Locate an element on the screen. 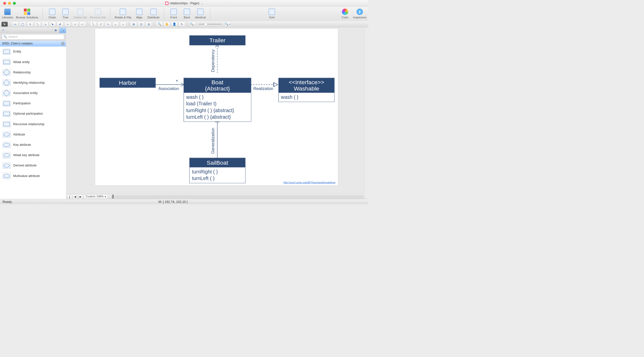  uml-interface-washable: <<interface>> Washable wash ( ) is located at coordinates (306, 90).